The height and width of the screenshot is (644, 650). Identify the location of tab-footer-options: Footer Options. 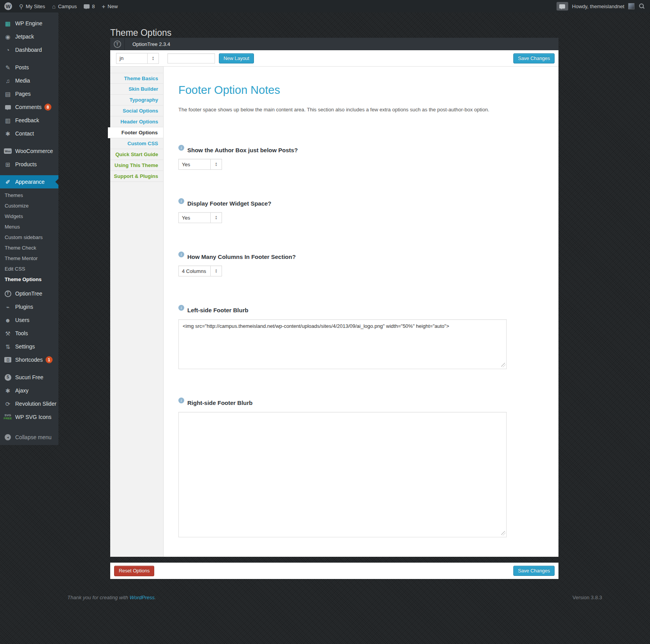
(136, 133).